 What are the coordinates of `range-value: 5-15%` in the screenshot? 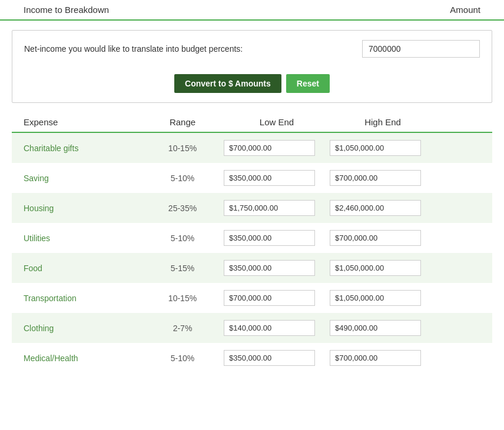 It's located at (183, 268).